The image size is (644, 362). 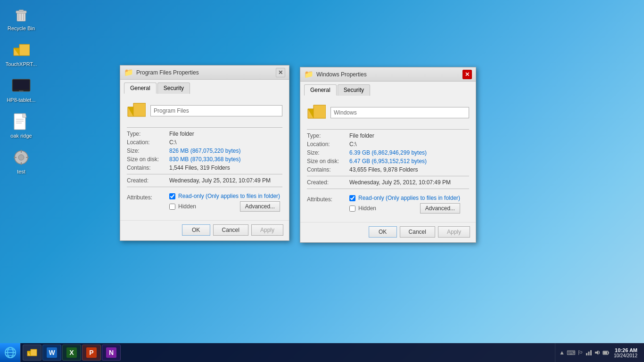 I want to click on taskbar-powerpoint: P, so click(x=91, y=353).